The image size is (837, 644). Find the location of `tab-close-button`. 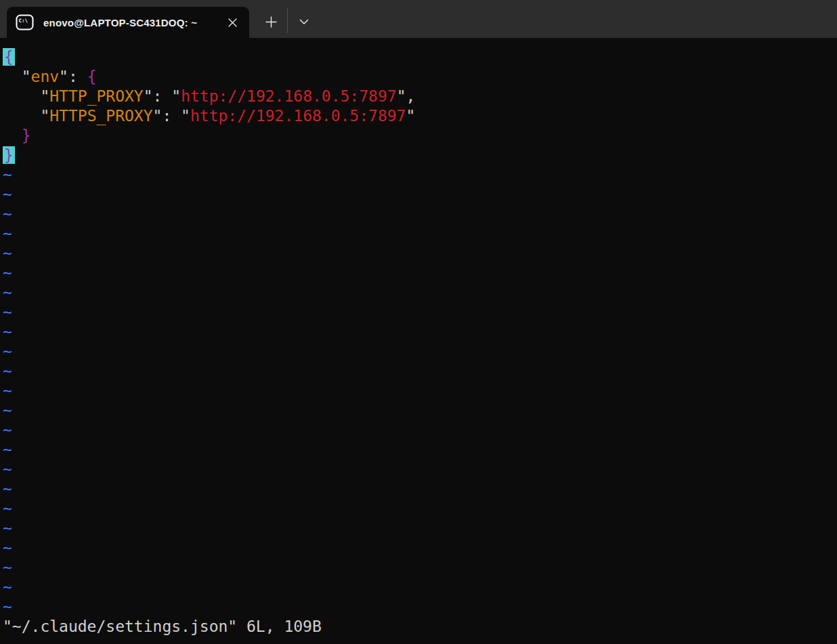

tab-close-button is located at coordinates (232, 22).